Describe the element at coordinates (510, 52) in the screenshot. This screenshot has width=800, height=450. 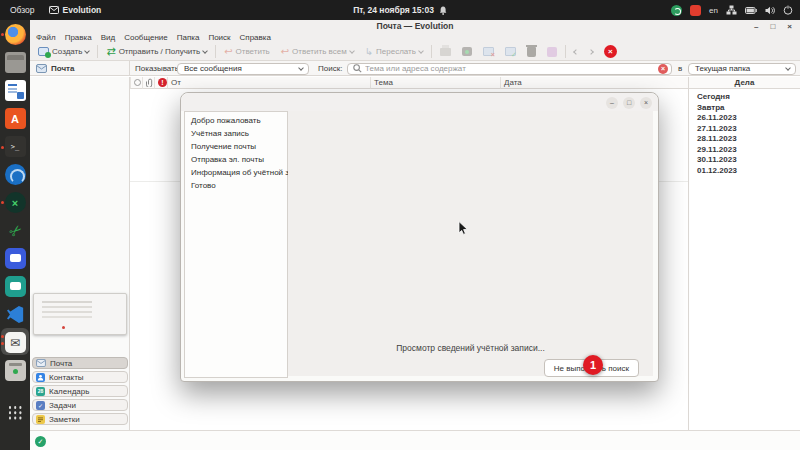
I see `not-junk-mail-icon: ✓` at that location.